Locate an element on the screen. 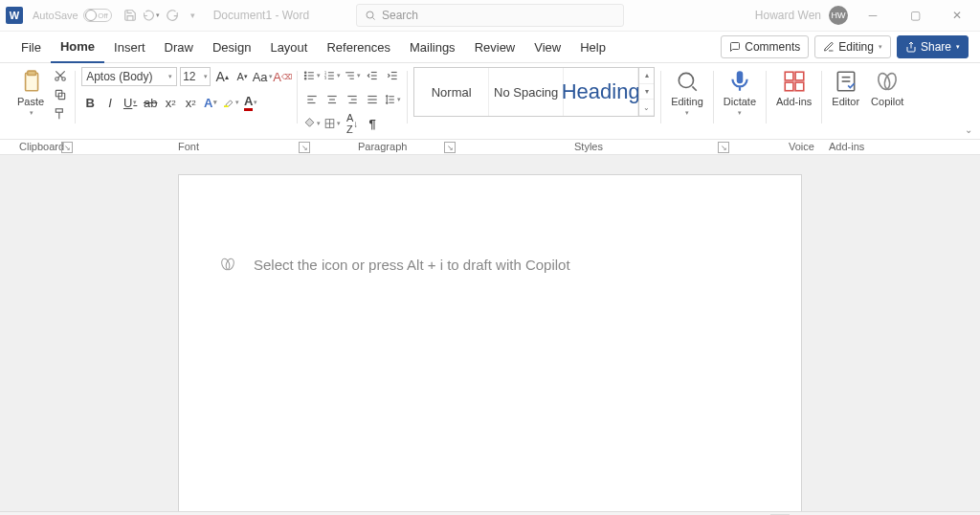  style-no-spacing: No Spacing is located at coordinates (526, 92).